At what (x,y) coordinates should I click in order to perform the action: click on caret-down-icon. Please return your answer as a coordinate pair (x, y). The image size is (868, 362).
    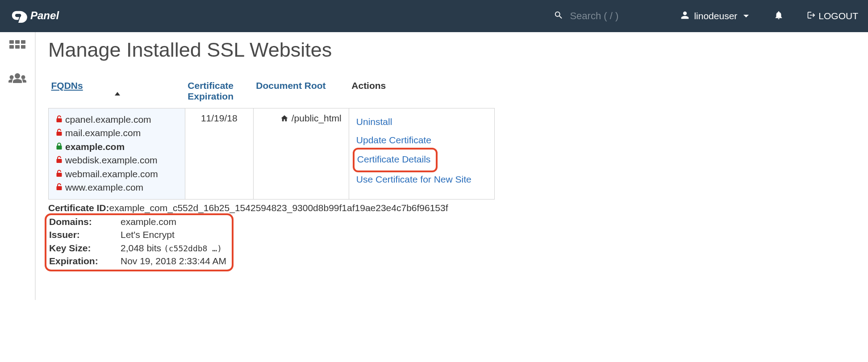
    Looking at the image, I should click on (746, 16).